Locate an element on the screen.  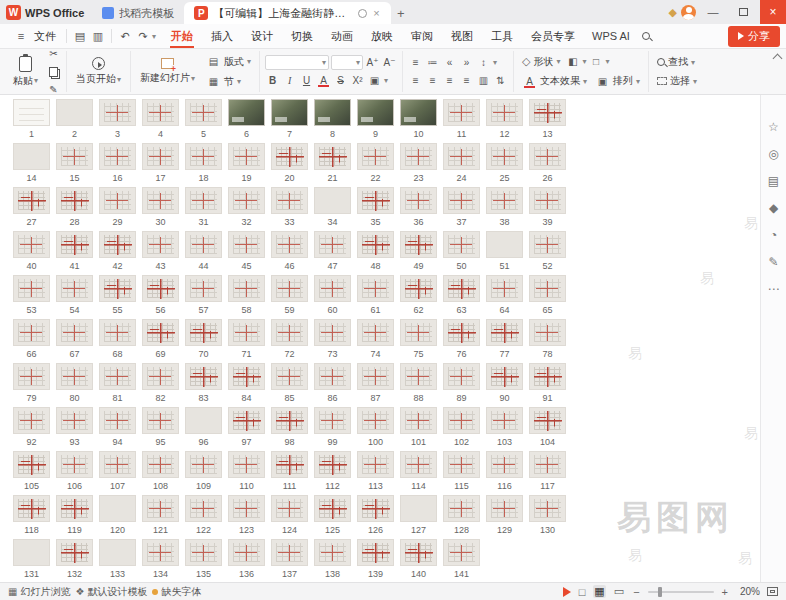
slide-cell: 28 is located at coordinates (74, 209).